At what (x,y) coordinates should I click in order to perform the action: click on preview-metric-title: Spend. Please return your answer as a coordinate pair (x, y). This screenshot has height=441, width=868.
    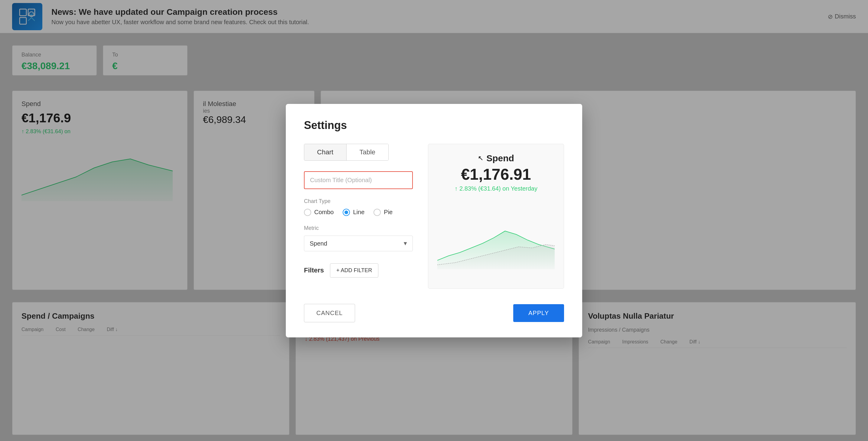
    Looking at the image, I should click on (500, 158).